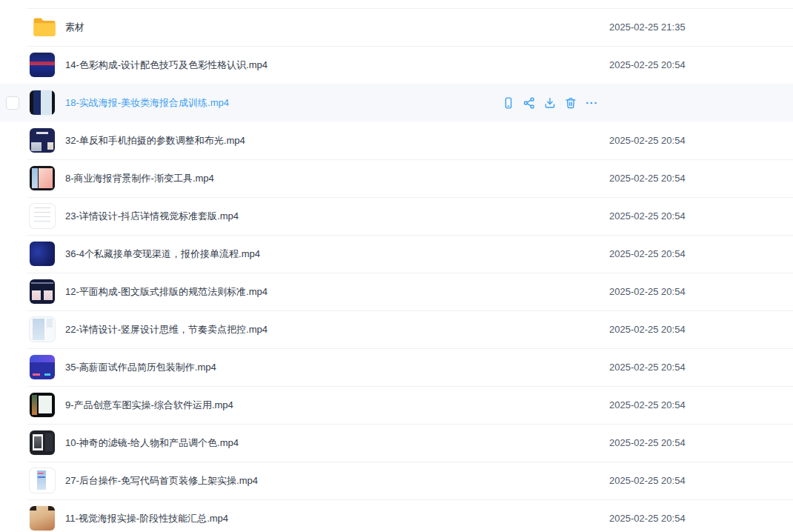 This screenshot has height=532, width=793. Describe the element at coordinates (166, 292) in the screenshot. I see `file-name: 12-平面构成-图文版式排版的规范法则标准.mp4` at that location.